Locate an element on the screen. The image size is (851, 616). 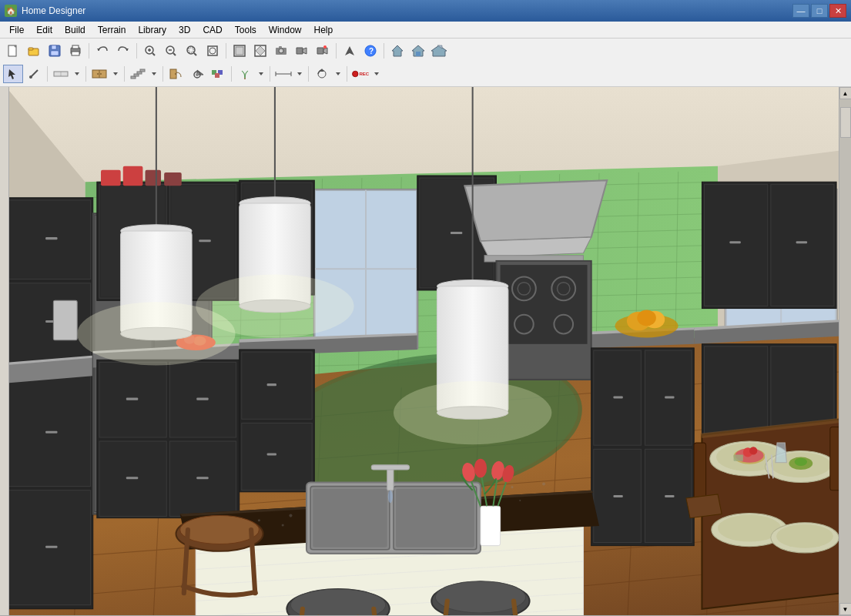
maximize-button: □ is located at coordinates (819, 11).